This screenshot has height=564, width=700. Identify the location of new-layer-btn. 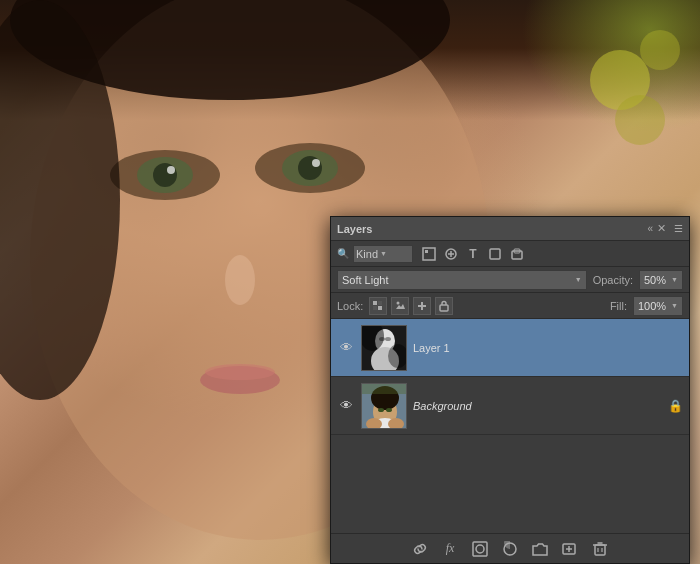
(570, 549).